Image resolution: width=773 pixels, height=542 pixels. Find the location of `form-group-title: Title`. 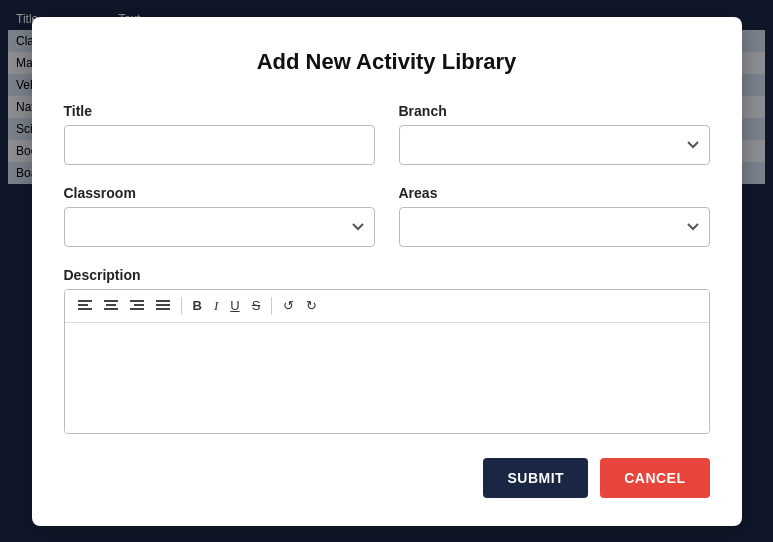

form-group-title: Title is located at coordinates (220, 134).